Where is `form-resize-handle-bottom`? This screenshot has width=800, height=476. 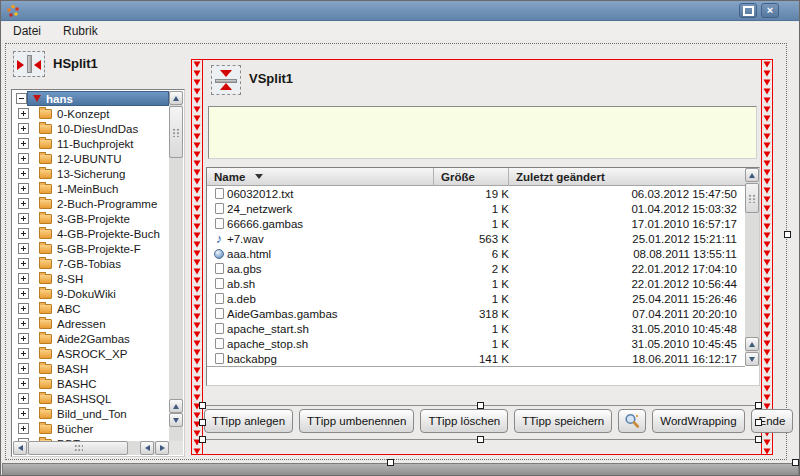 form-resize-handle-bottom is located at coordinates (390, 462).